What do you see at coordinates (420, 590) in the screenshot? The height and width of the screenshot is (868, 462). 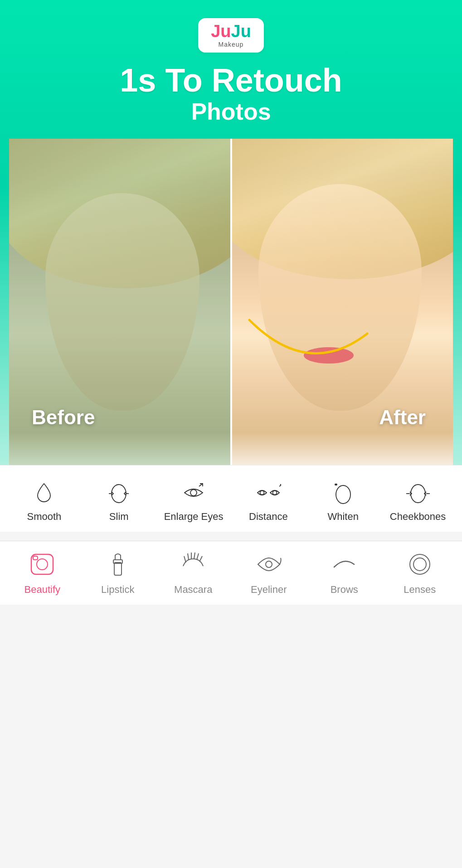 I see `lenses-label: Lenses` at bounding box center [420, 590].